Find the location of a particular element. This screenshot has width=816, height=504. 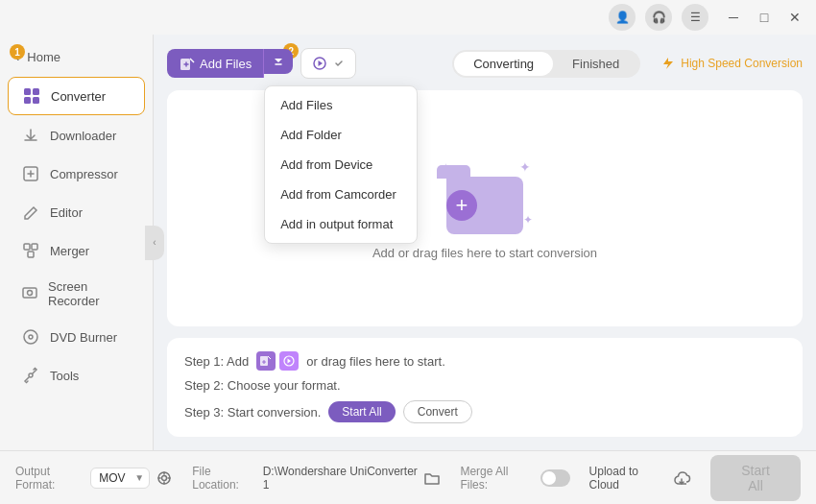

dropdown-add-output-format: Add in output format is located at coordinates (341, 225).